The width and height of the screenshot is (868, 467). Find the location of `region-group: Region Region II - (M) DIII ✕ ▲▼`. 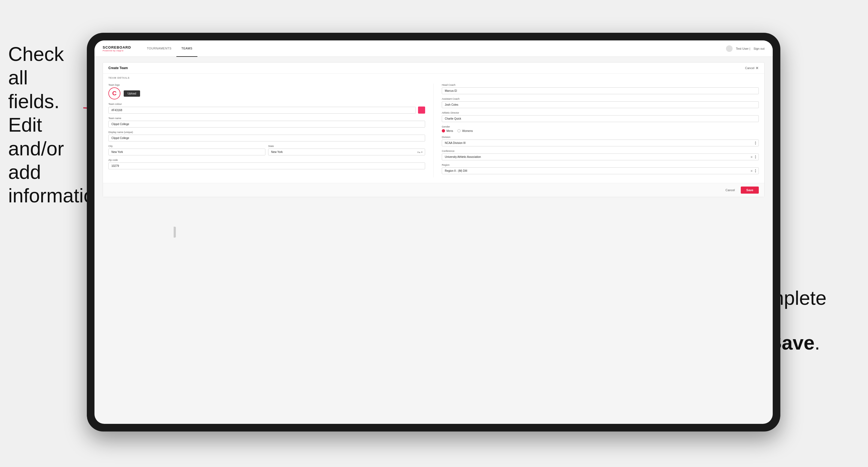

region-group: Region Region II - (M) DIII ✕ ▲▼ is located at coordinates (600, 169).